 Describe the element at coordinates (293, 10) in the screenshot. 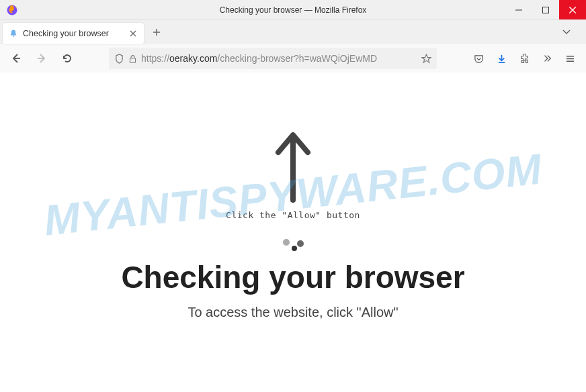

I see `window-titlebar: Checking your browser — Mozilla Firefox` at that location.